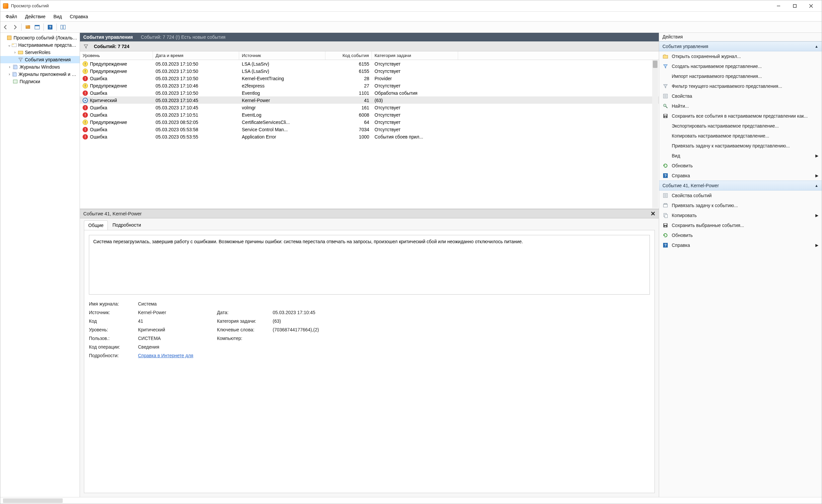  Describe the element at coordinates (116, 55) in the screenshot. I see `col-level: Уровень` at that location.